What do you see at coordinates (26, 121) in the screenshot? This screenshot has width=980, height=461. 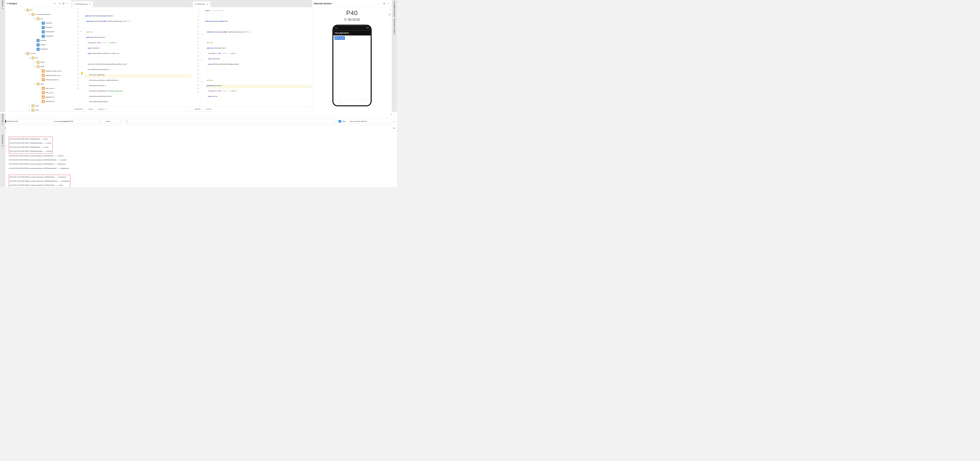 I see `device-combo: 📱 HUAWEI ANA-AN00▾` at bounding box center [26, 121].